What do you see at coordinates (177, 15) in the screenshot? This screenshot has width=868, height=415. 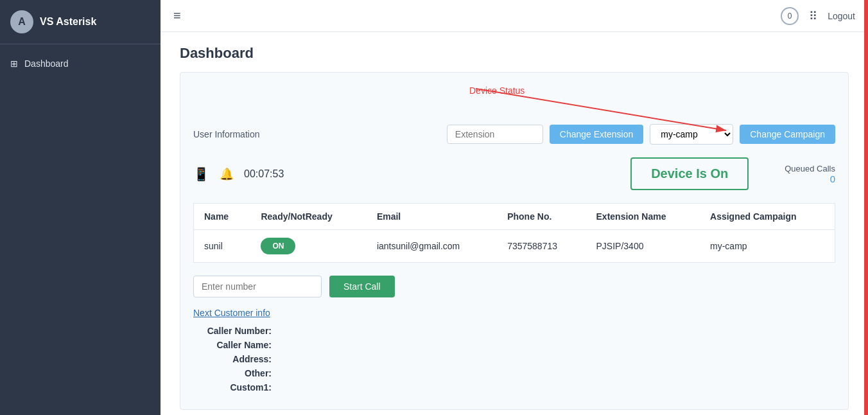 I see `hamburger-icon: ≡` at bounding box center [177, 15].